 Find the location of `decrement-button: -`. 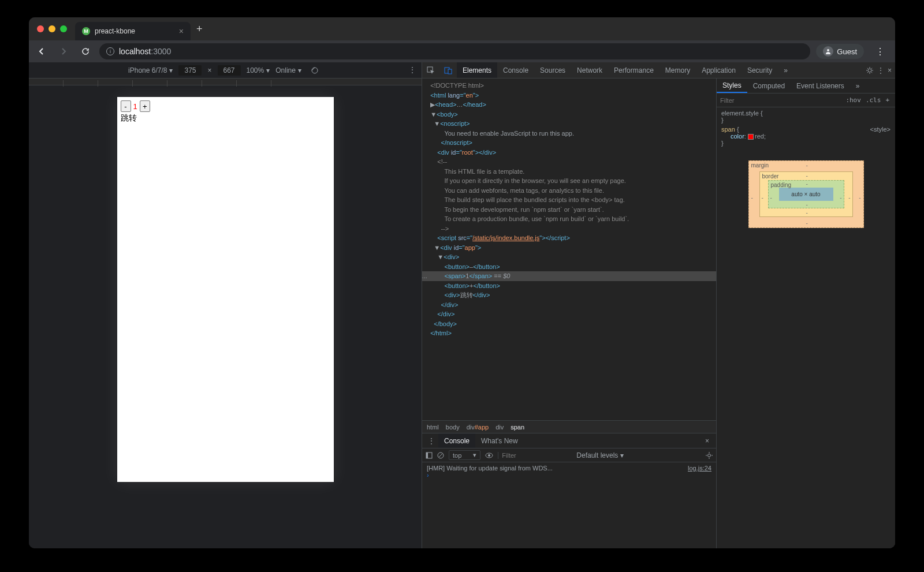

decrement-button: - is located at coordinates (126, 106).